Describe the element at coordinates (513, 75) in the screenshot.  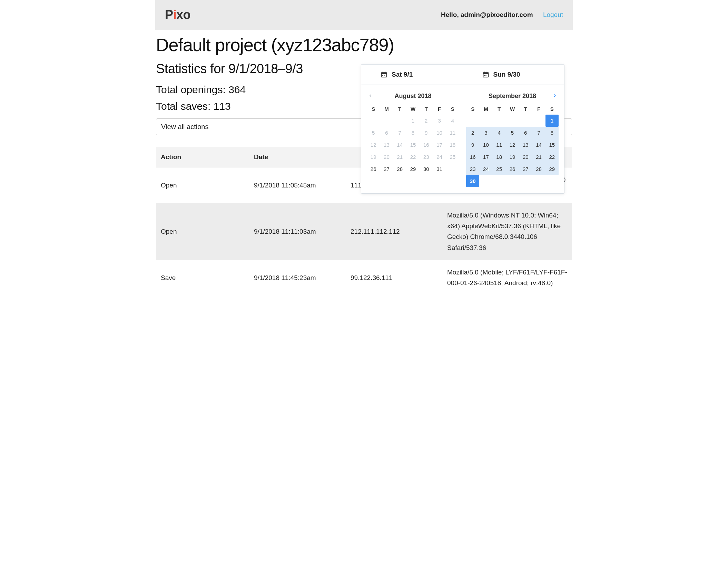
I see `daterange-end: Sun 9/30` at that location.